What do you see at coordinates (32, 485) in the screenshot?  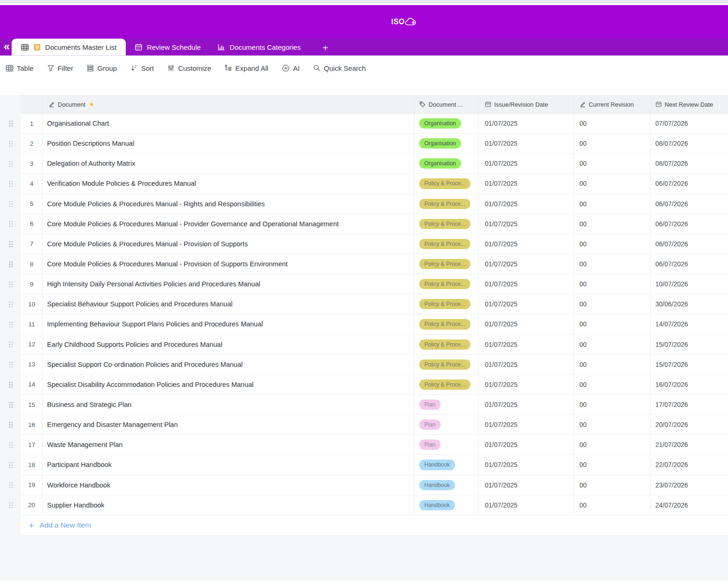 I see `row-number-cell: 19` at bounding box center [32, 485].